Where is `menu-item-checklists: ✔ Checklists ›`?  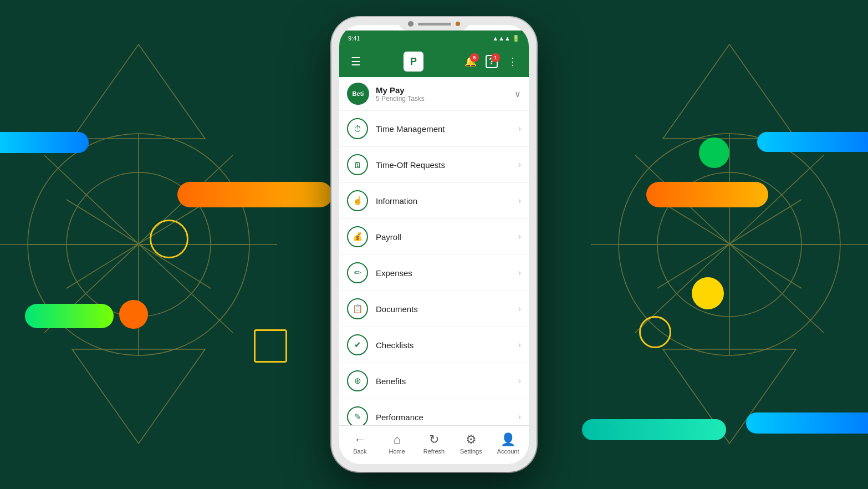
menu-item-checklists: ✔ Checklists › is located at coordinates (434, 345).